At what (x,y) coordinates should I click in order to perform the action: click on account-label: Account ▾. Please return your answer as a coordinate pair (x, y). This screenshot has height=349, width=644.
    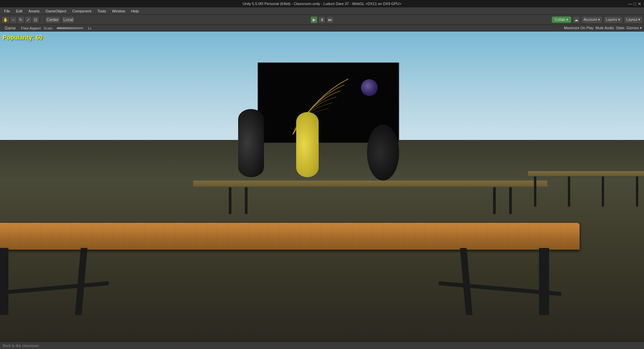
    Looking at the image, I should click on (592, 19).